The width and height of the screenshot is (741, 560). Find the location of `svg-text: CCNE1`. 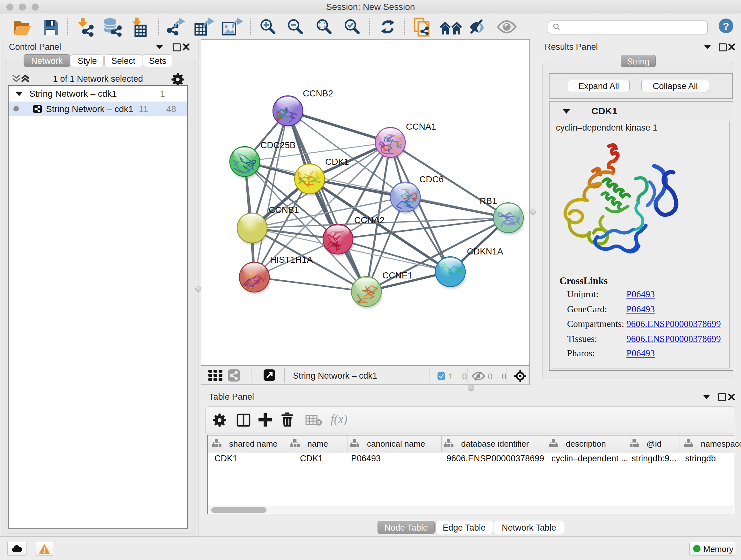

svg-text: CCNE1 is located at coordinates (397, 275).